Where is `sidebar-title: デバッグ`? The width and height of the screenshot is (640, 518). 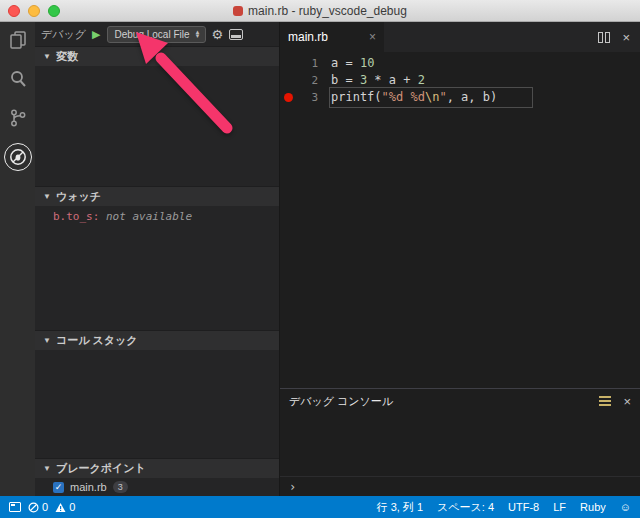 sidebar-title: デバッグ is located at coordinates (64, 34).